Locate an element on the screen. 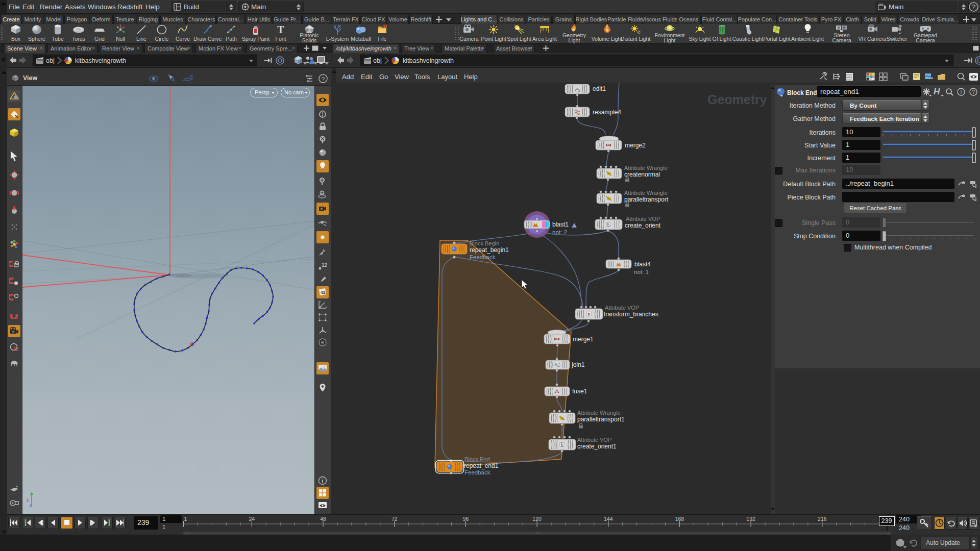  svg-text: x is located at coordinates (31, 506).